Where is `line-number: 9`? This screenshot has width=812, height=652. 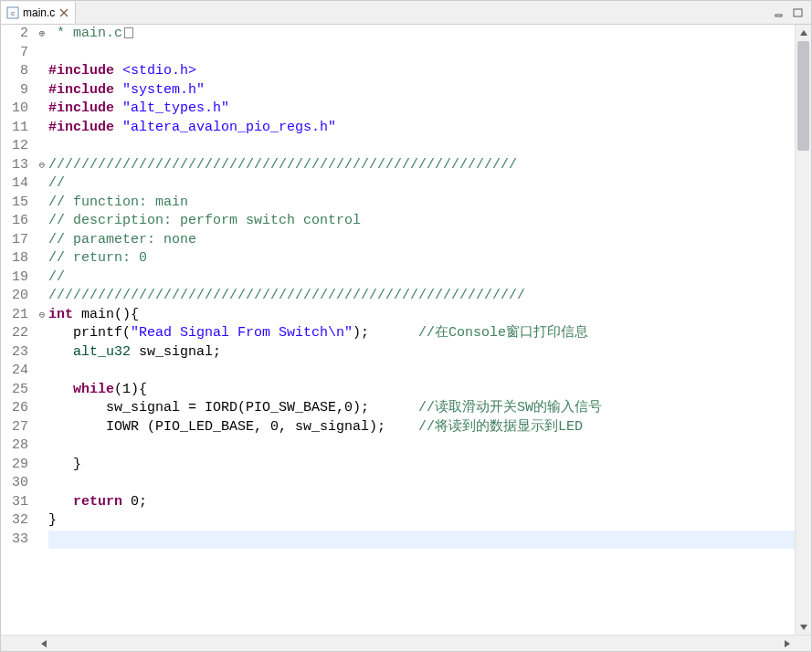
line-number: 9 is located at coordinates (17, 91).